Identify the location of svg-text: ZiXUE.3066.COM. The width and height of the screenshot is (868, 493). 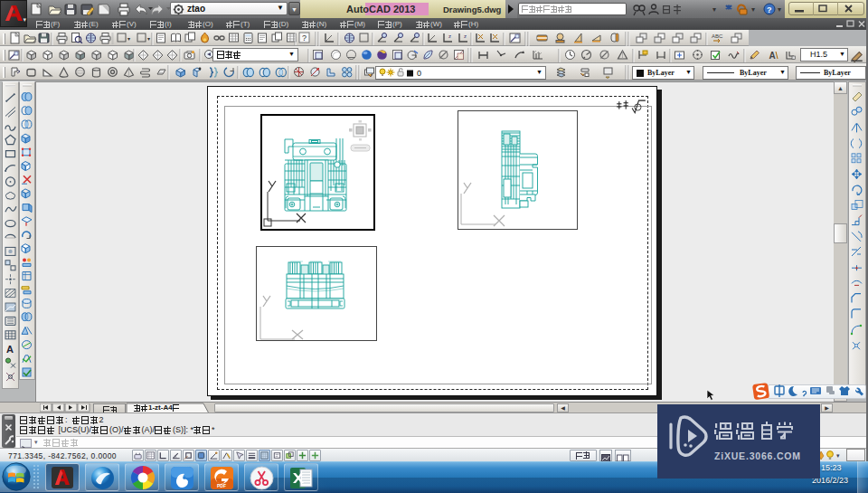
(758, 456).